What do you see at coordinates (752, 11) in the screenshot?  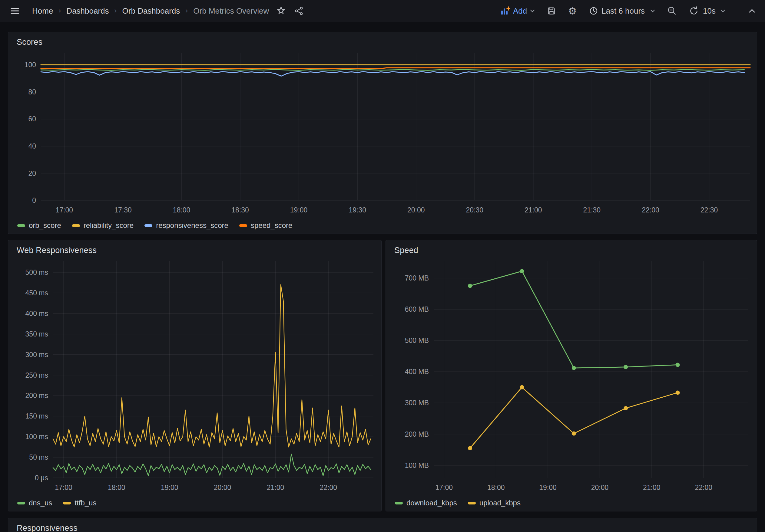 I see `chevron-up-icon` at bounding box center [752, 11].